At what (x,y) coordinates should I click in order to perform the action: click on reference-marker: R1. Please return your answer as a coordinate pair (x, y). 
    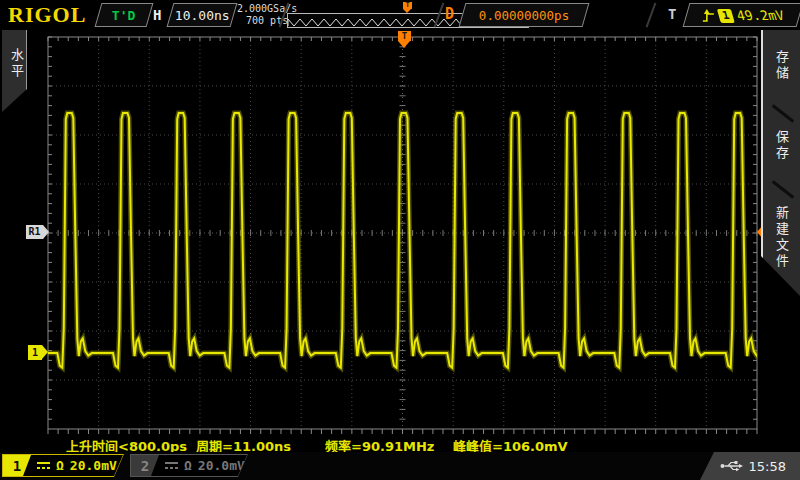
    Looking at the image, I should click on (34, 232).